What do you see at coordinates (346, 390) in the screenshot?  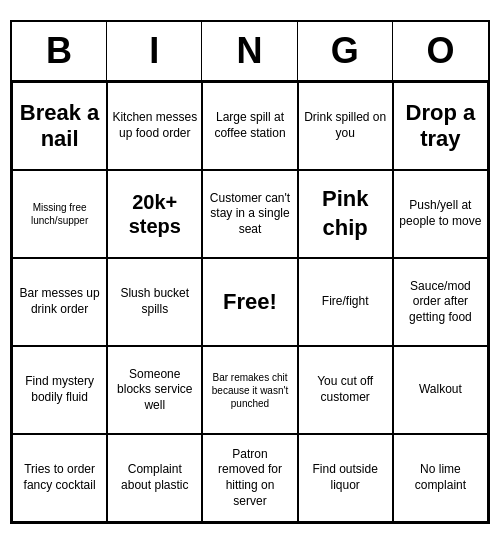 I see `cell-text-18: You cut off customer` at bounding box center [346, 390].